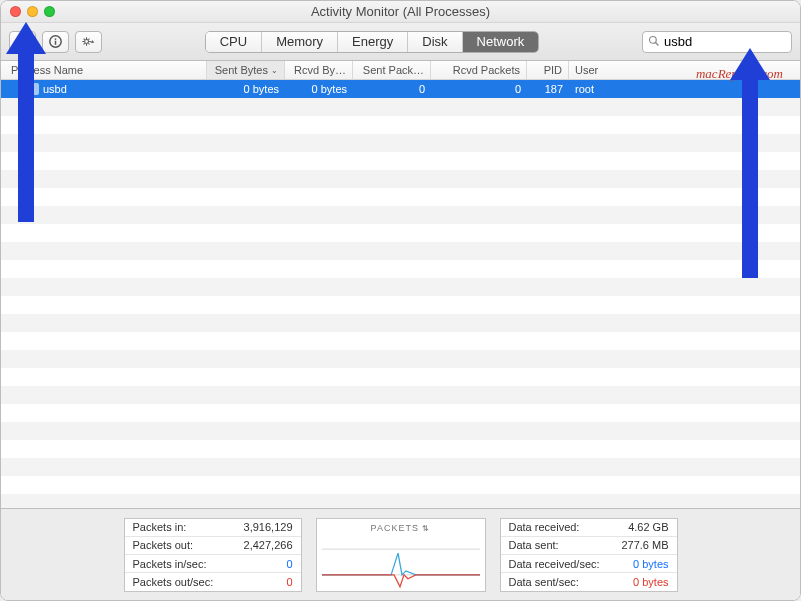 The height and width of the screenshot is (601, 801). Describe the element at coordinates (435, 42) in the screenshot. I see `tab-disk: Disk` at that location.